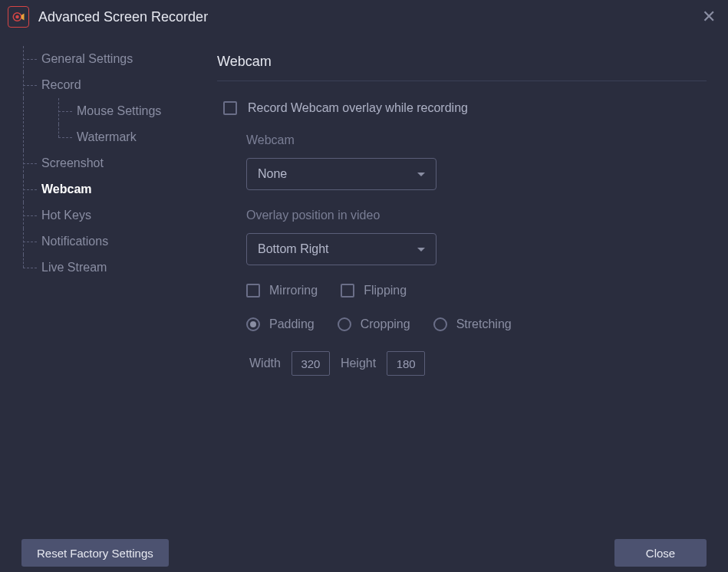 This screenshot has height=572, width=728. Describe the element at coordinates (101, 215) in the screenshot. I see `sidebar-item-hot-keys: Hot Keys` at that location.